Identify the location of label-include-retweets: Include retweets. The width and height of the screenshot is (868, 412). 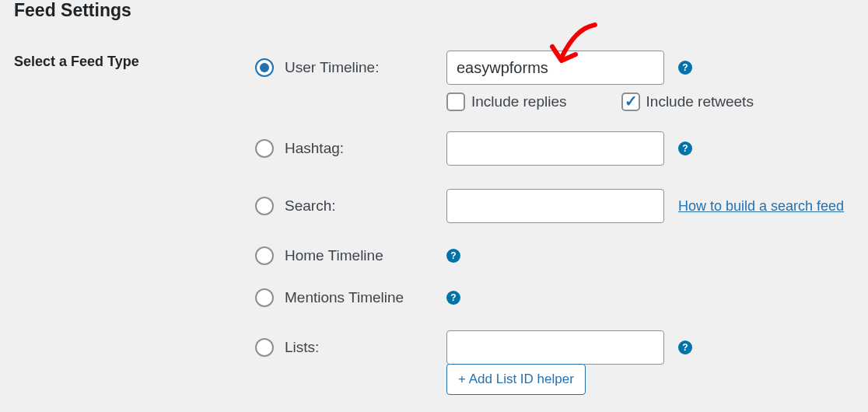
(700, 102).